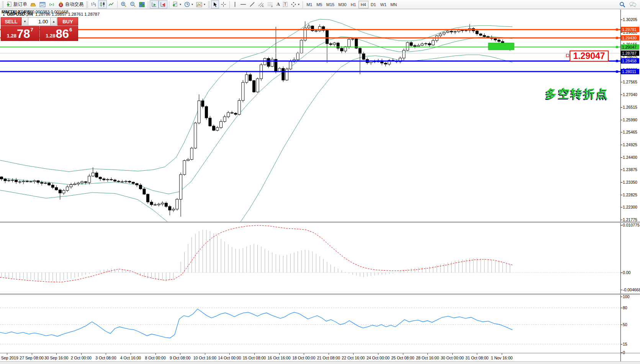 This screenshot has height=364, width=640. What do you see at coordinates (502, 358) in the screenshot?
I see `time-label: 1 Nov 16:00` at bounding box center [502, 358].